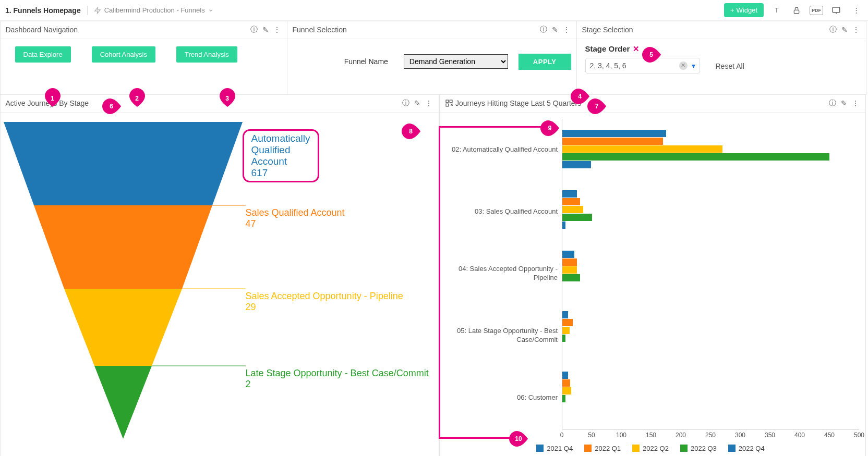  I want to click on x-tick: 300, so click(740, 435).